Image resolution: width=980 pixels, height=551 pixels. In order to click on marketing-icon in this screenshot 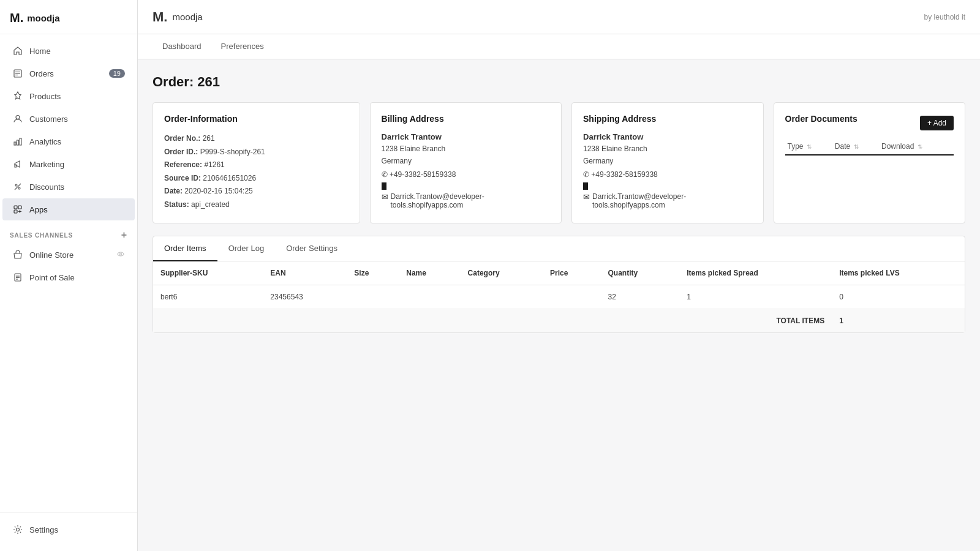, I will do `click(18, 164)`.